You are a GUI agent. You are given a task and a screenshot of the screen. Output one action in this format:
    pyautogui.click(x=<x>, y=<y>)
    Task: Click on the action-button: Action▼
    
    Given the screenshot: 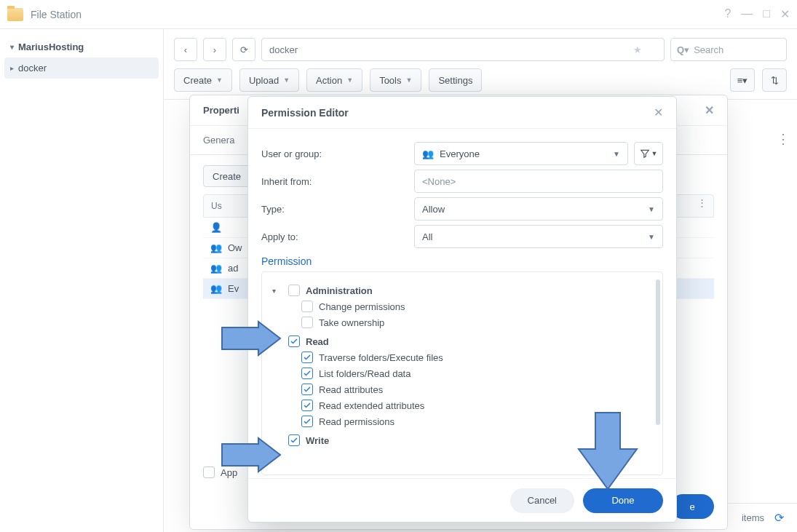 What is the action you would take?
    pyautogui.click(x=335, y=80)
    